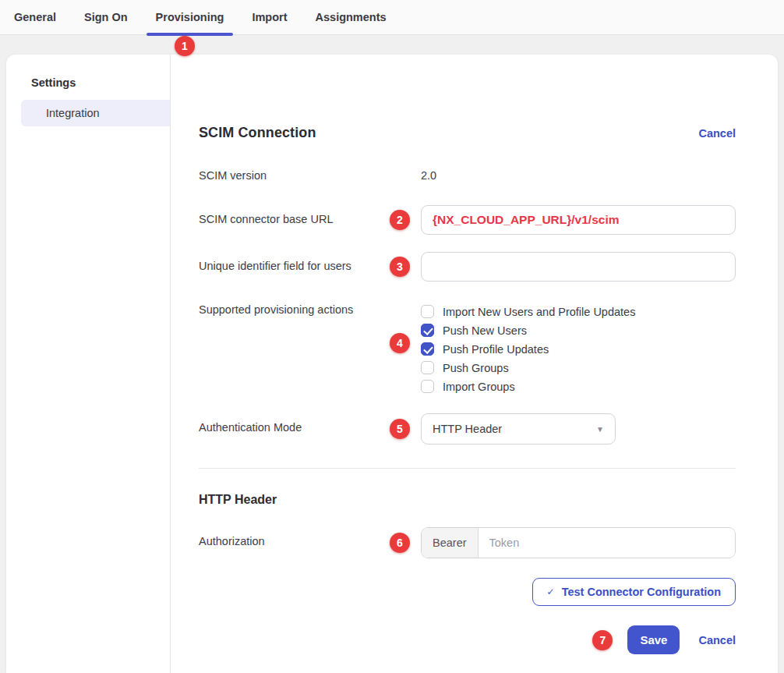 The image size is (784, 673). Describe the element at coordinates (310, 537) in the screenshot. I see `authorization-label: Authorization` at that location.